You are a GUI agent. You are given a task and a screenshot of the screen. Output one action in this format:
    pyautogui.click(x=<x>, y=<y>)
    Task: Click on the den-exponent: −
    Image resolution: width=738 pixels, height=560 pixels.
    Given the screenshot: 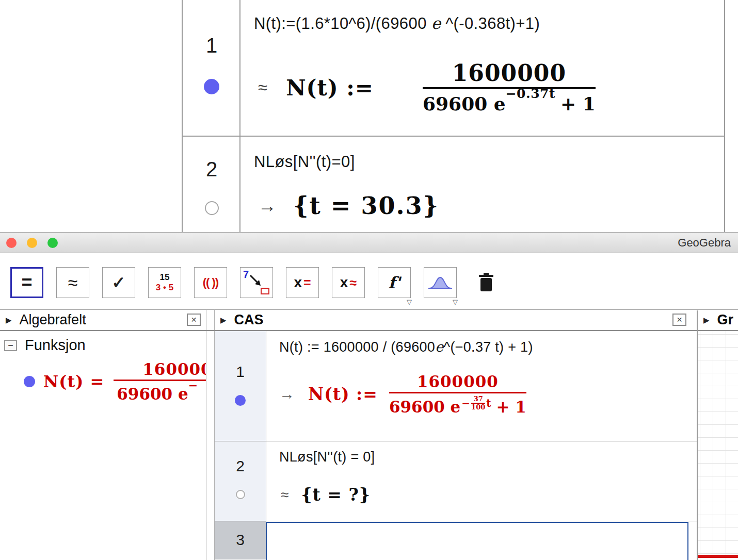 What is the action you would take?
    pyautogui.click(x=193, y=385)
    